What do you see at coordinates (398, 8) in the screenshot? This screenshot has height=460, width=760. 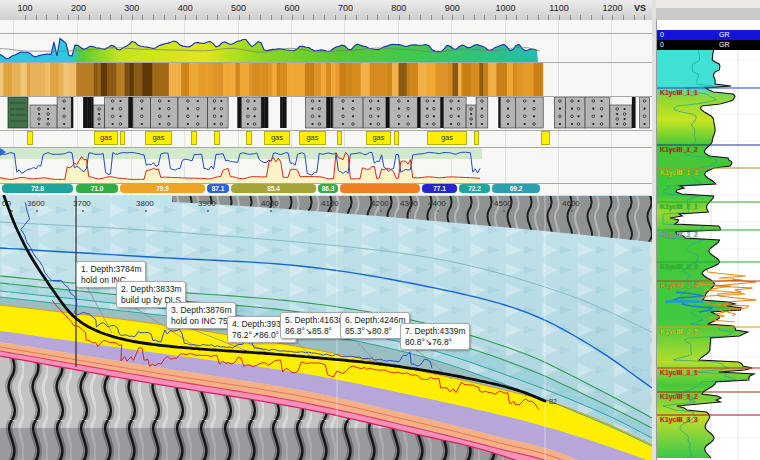 I see `ruler-tick-label: 800` at bounding box center [398, 8].